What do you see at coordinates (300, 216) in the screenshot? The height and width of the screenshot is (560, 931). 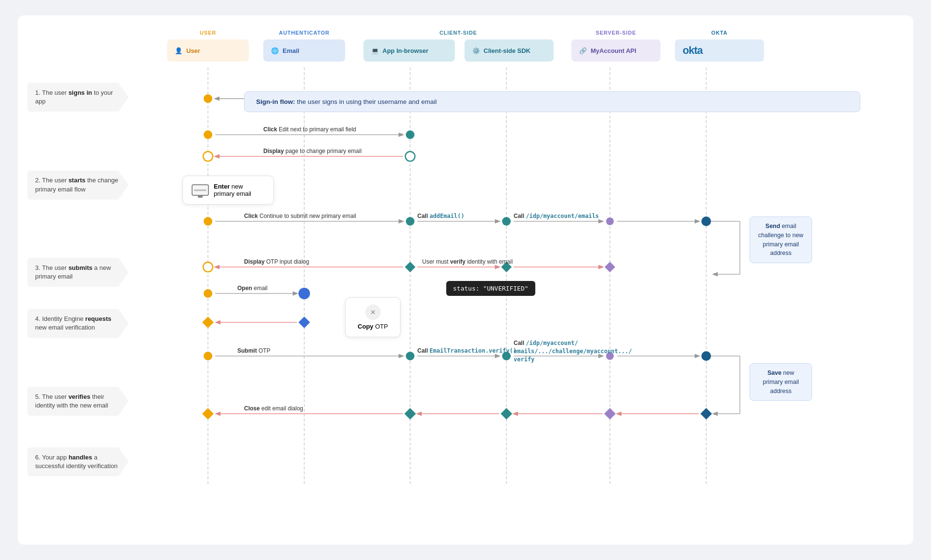 I see `arrow-click-continue: Click Continue to submit new primary ema…` at bounding box center [300, 216].